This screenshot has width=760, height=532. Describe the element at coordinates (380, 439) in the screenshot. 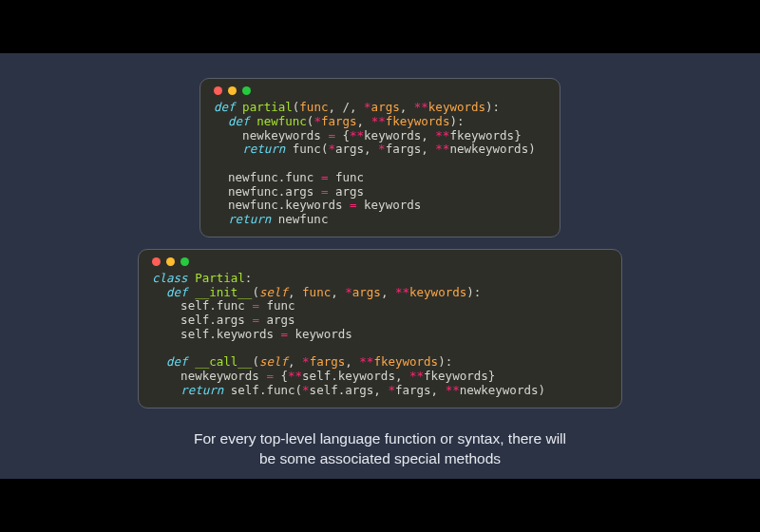

I see `caption-line-1: For every top-level language function or…` at that location.